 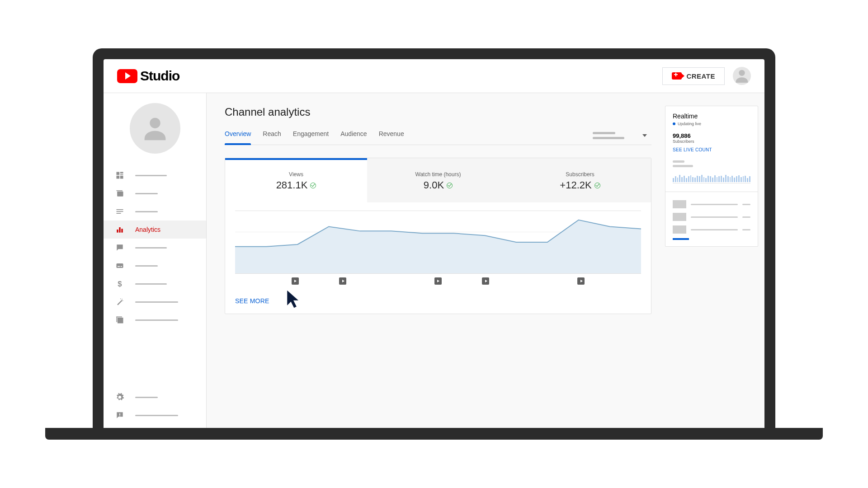 I want to click on dashboard-icon, so click(x=120, y=175).